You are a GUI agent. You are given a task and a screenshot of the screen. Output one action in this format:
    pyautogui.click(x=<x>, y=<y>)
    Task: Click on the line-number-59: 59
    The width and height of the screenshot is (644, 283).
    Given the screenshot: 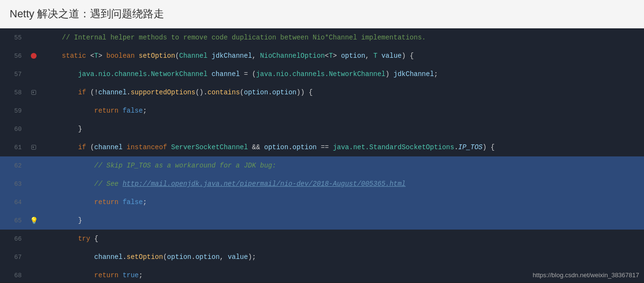 What is the action you would take?
    pyautogui.click(x=13, y=111)
    